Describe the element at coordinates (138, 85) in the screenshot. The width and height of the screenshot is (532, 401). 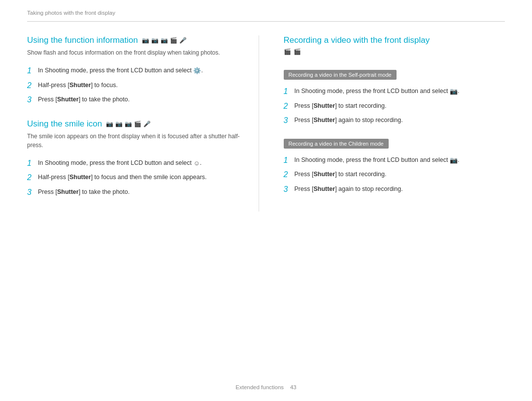
I see `section1-steps: 1 In Shooting mode, press the front LCD …` at that location.